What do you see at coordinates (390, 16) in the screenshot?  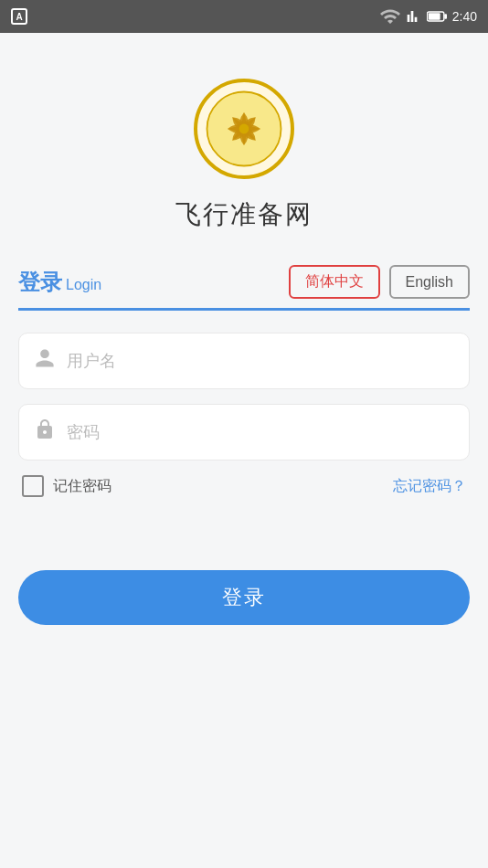 I see `wifi-icon` at bounding box center [390, 16].